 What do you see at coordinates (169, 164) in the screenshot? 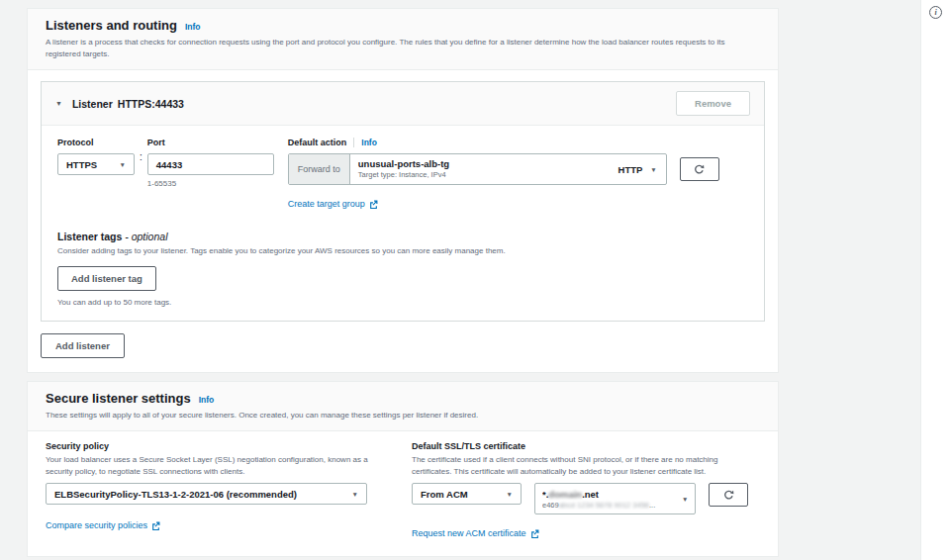
I see `port-value: 44433` at bounding box center [169, 164].